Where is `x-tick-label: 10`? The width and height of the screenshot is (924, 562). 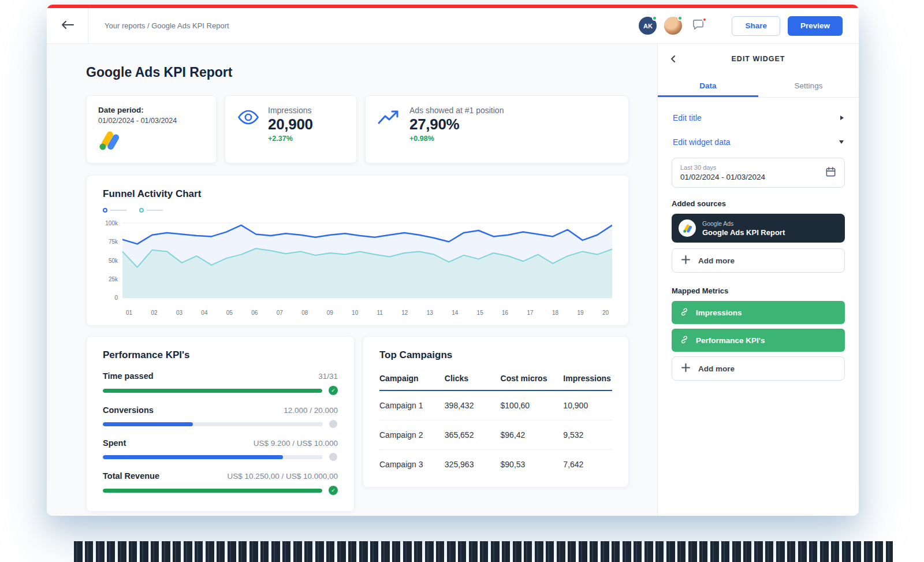 x-tick-label: 10 is located at coordinates (355, 313).